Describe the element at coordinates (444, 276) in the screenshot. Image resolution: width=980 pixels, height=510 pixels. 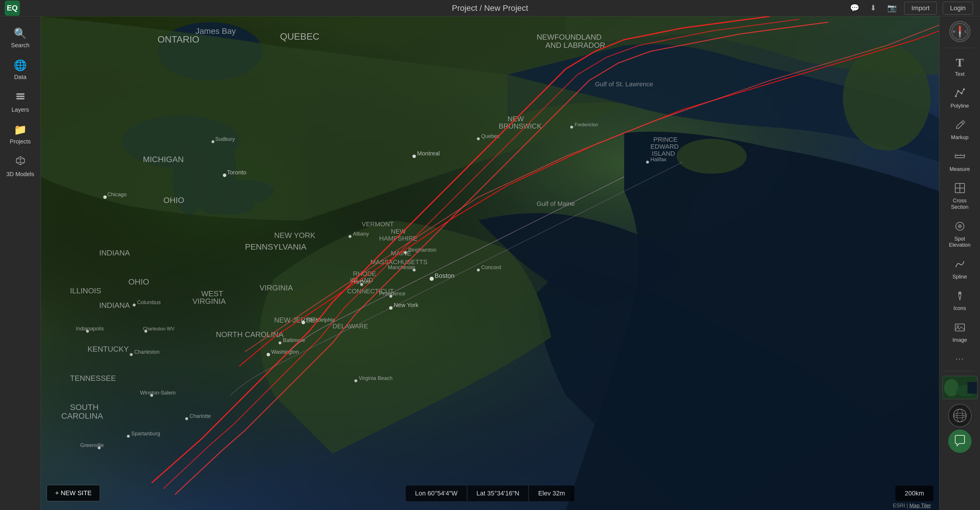
I see `svg-text: Boston` at that location.